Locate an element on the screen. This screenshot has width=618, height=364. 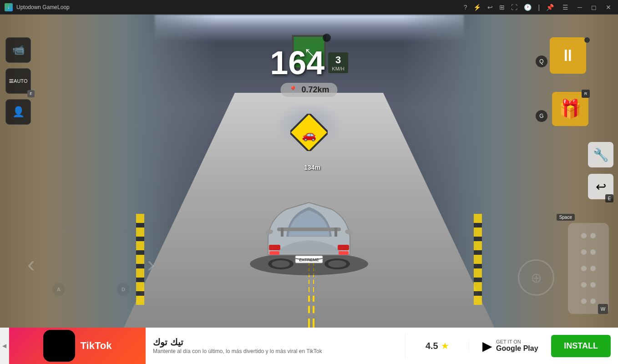
auto-button-wrap: ≡ AUTO F is located at coordinates (18, 81).